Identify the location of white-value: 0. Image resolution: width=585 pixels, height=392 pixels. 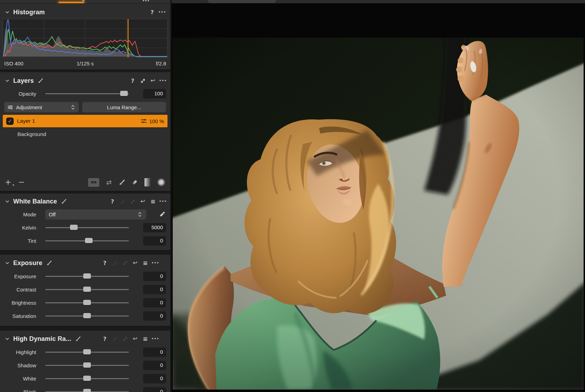
(155, 378).